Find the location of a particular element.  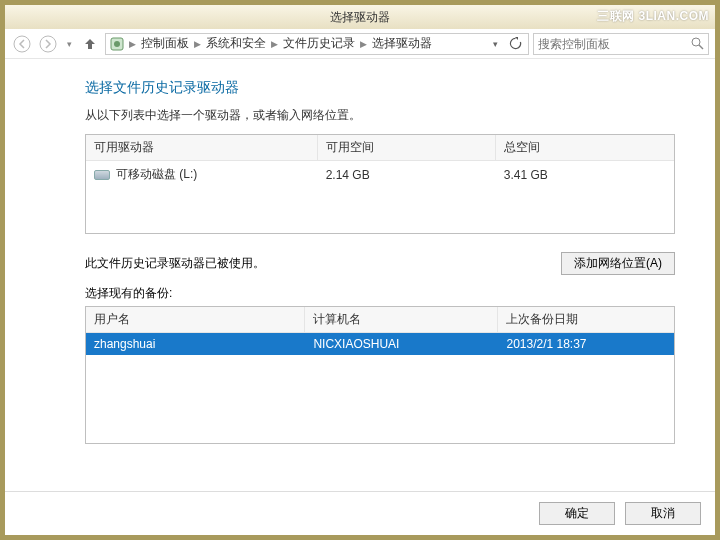

control-panel-icon is located at coordinates (117, 44).